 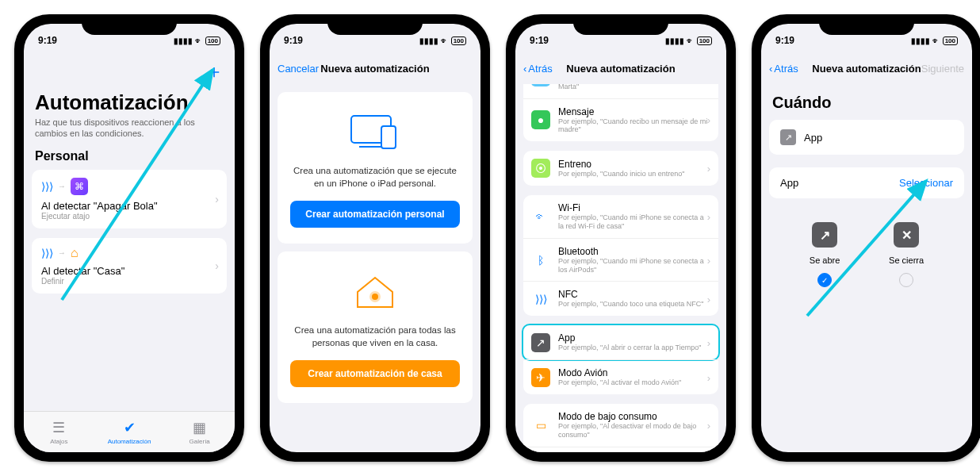 What do you see at coordinates (621, 121) in the screenshot?
I see `trigger-item-mensaje: ●MensajePor ejemplo, "Cuando recibo un m…` at bounding box center [621, 121].